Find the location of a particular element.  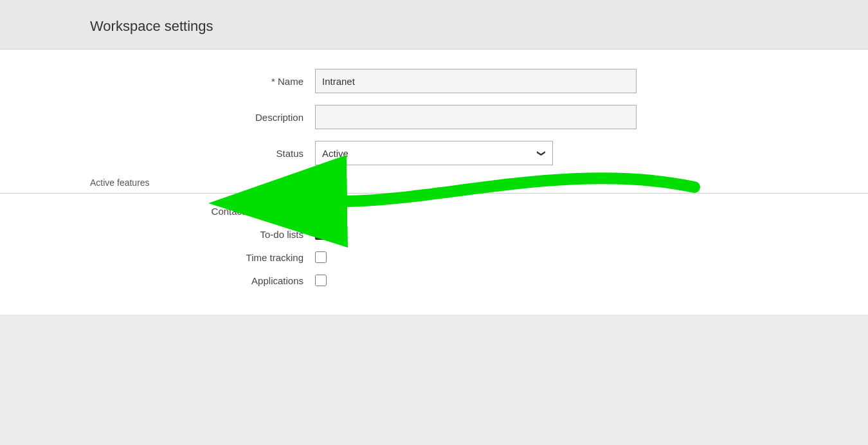

status-label: Status is located at coordinates (158, 153).